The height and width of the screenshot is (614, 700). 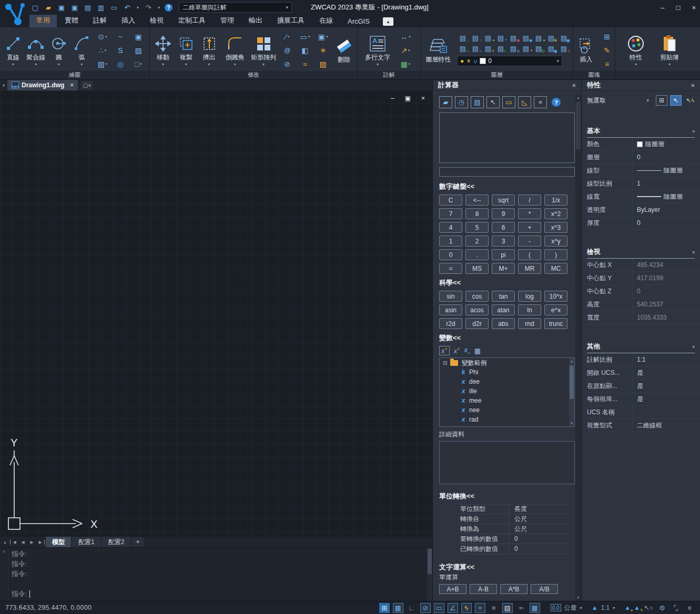 What do you see at coordinates (378, 64) in the screenshot?
I see `mtext-caret-icon` at bounding box center [378, 64].